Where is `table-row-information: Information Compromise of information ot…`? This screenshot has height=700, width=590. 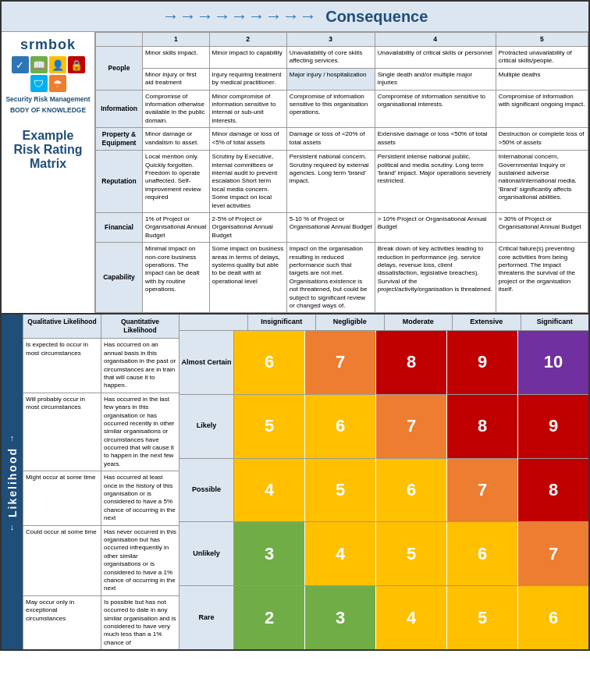
table-row-information: Information Compromise of information ot… is located at coordinates (342, 109).